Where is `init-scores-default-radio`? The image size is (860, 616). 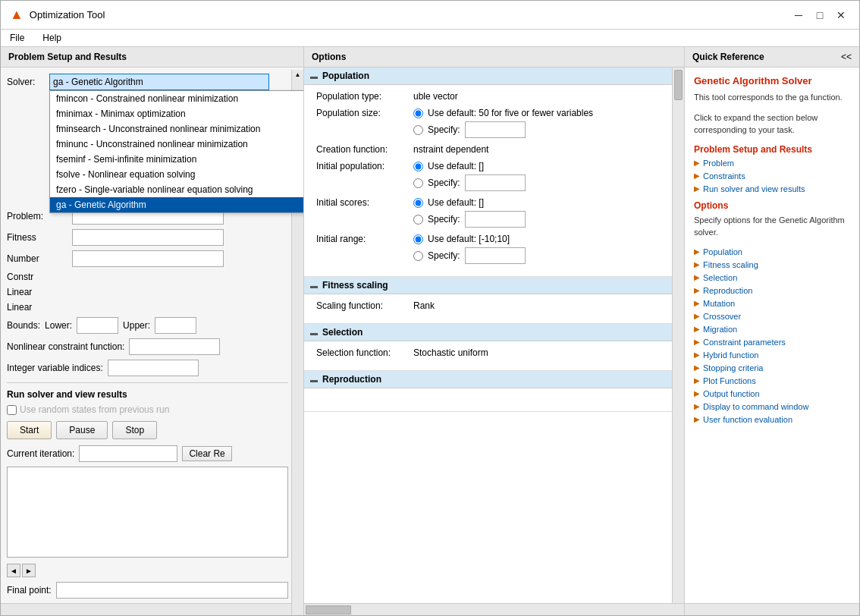
init-scores-default-radio is located at coordinates (419, 203).